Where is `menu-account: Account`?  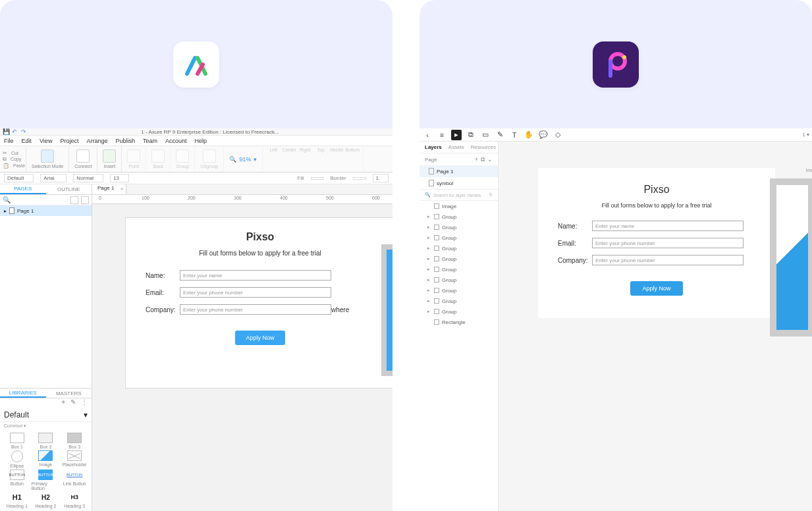 menu-account: Account is located at coordinates (176, 141).